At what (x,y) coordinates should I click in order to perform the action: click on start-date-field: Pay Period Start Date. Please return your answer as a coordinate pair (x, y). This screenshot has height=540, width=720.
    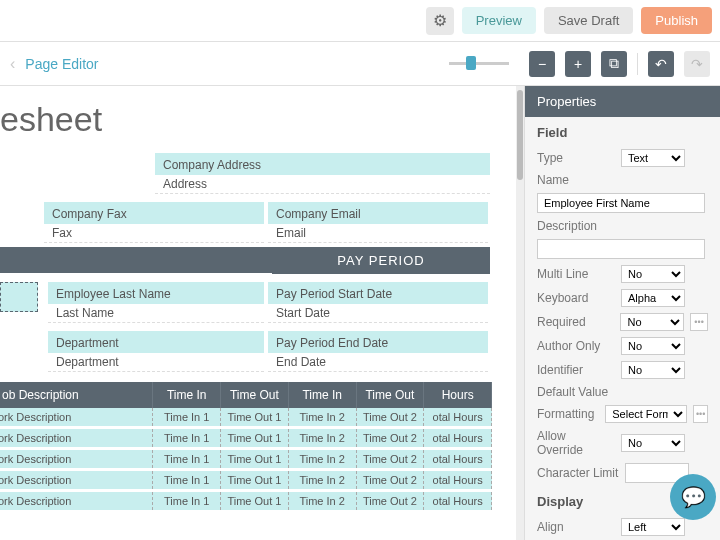
    Looking at the image, I should click on (378, 293).